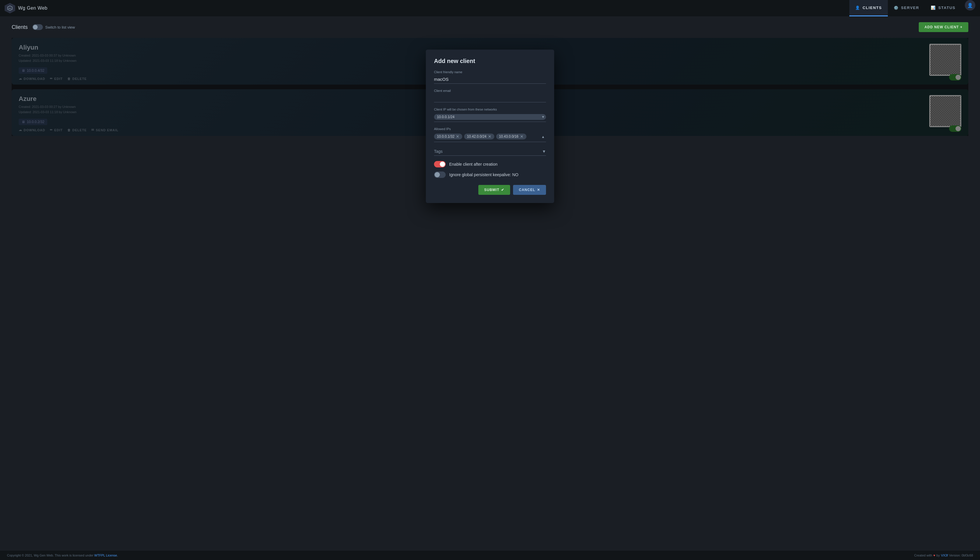 The width and height of the screenshot is (980, 560). I want to click on allowed-ips-label: Allowed IPs, so click(490, 129).